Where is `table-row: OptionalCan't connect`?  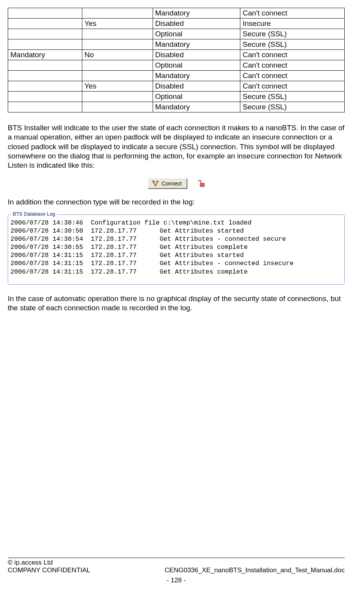
table-row: OptionalCan't connect is located at coordinates (176, 66).